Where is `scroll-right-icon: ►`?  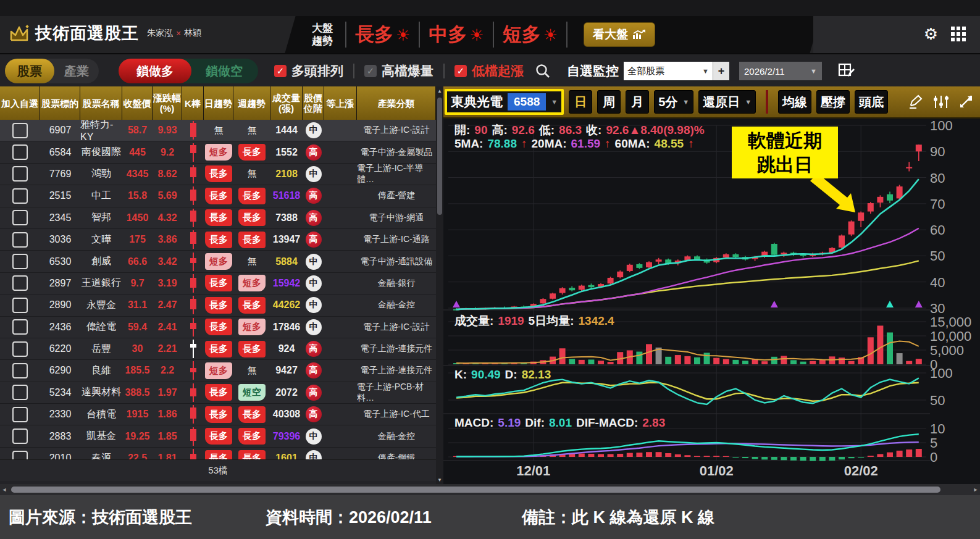 scroll-right-icon: ► is located at coordinates (976, 490).